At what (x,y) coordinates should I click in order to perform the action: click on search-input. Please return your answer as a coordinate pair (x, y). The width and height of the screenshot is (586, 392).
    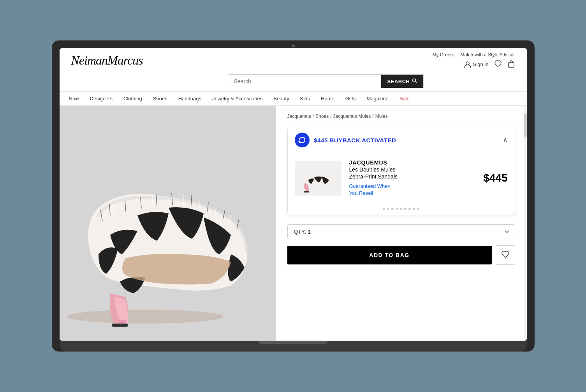
    Looking at the image, I should click on (305, 81).